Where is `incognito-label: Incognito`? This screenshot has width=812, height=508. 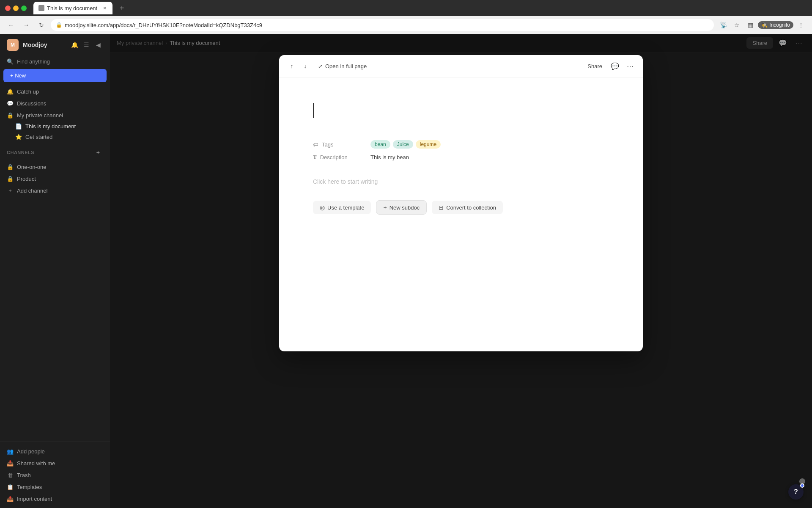 incognito-label: Incognito is located at coordinates (780, 25).